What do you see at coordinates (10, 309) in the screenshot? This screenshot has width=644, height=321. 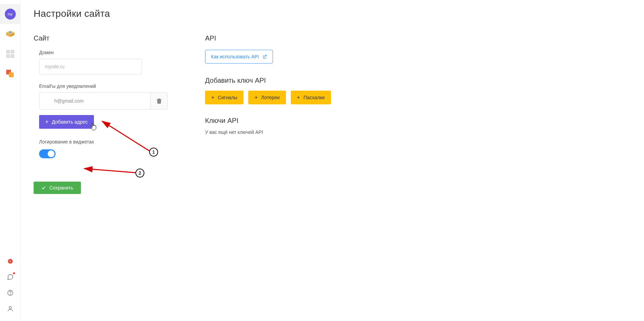 I see `profile-button` at bounding box center [10, 309].